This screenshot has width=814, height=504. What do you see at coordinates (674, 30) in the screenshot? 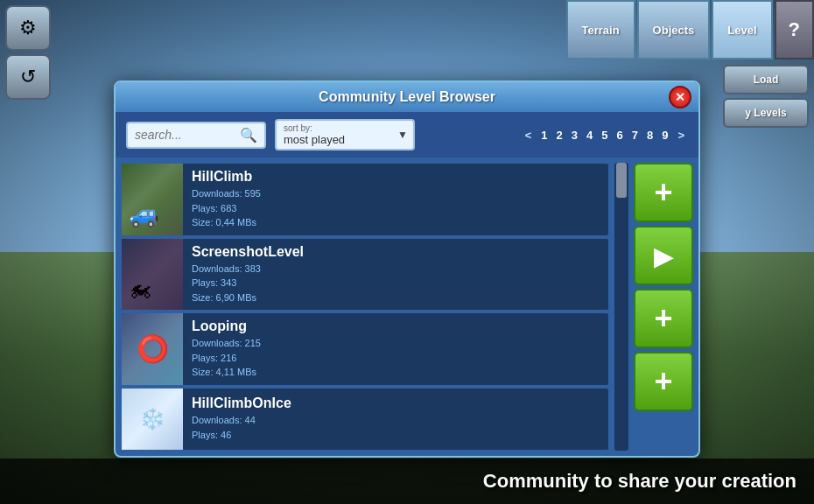
I see `objects-button: Objects` at bounding box center [674, 30].